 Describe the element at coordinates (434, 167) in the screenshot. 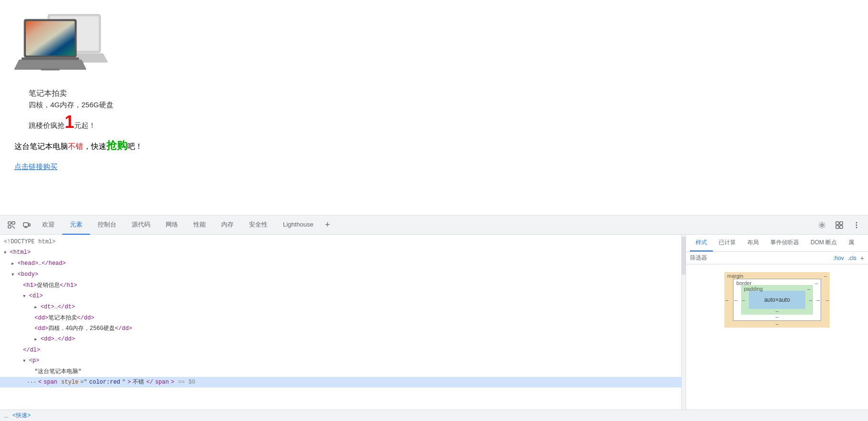

I see `buy-link-container: 点击链接购买` at that location.